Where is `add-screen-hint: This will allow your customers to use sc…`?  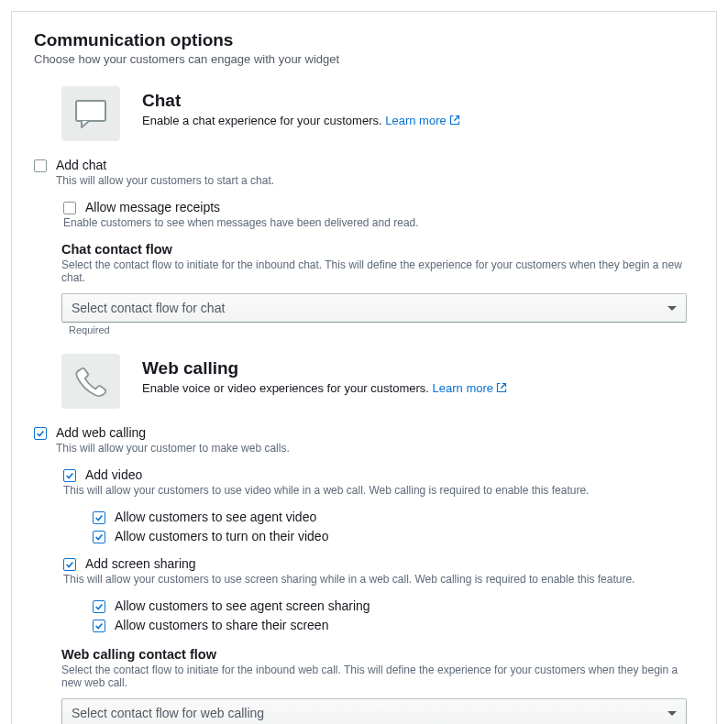 add-screen-hint: This will allow your customers to use sc… is located at coordinates (379, 579).